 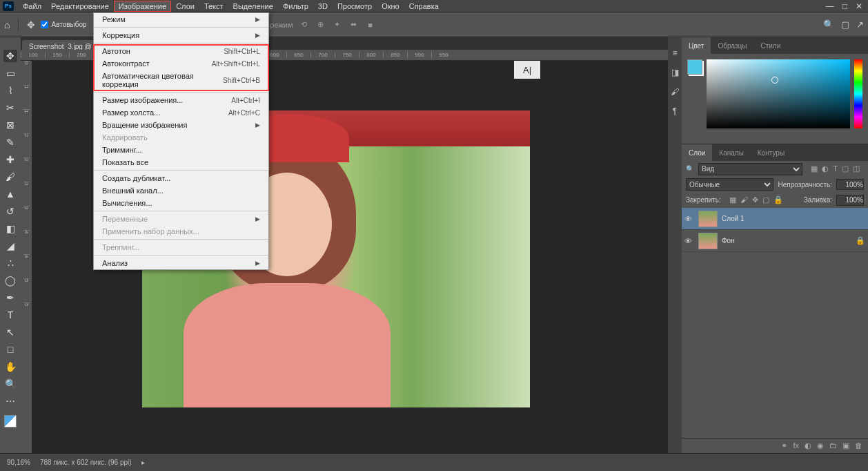 What do you see at coordinates (354, 25) in the screenshot?
I see `3d-icon-4: ⬌` at bounding box center [354, 25].